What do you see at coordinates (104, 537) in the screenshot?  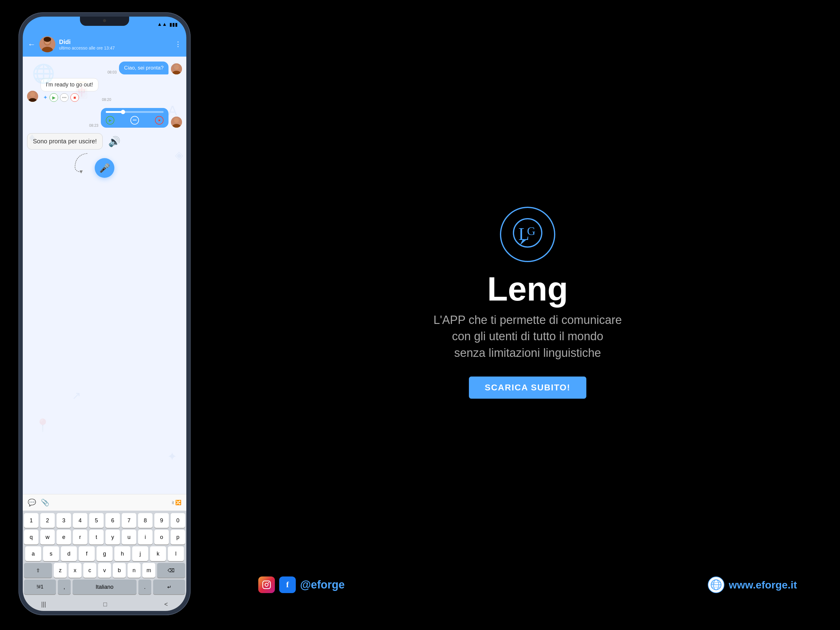 I see `key-row-qwerty: q w e r t y u i o p` at bounding box center [104, 537].